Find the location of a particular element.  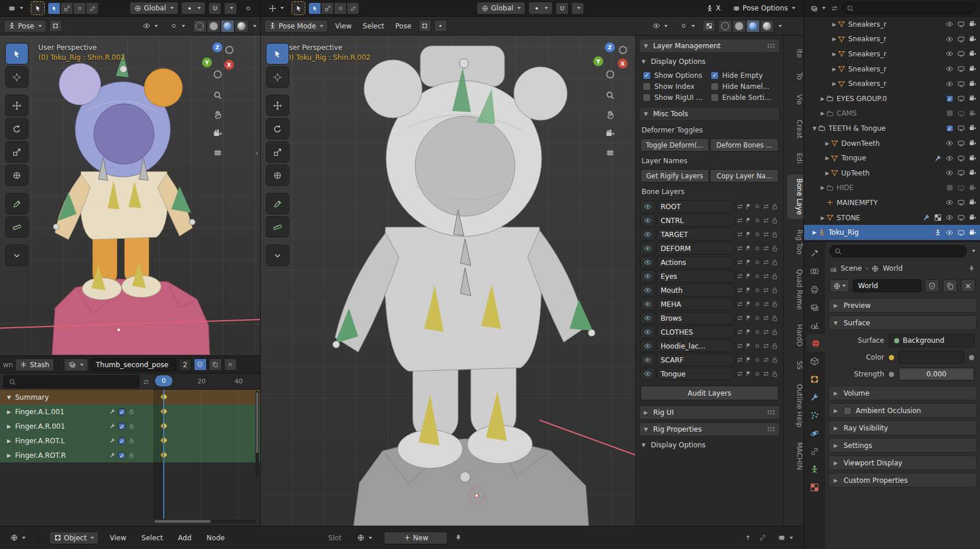

expand-triangle: ▼ is located at coordinates (11, 397).